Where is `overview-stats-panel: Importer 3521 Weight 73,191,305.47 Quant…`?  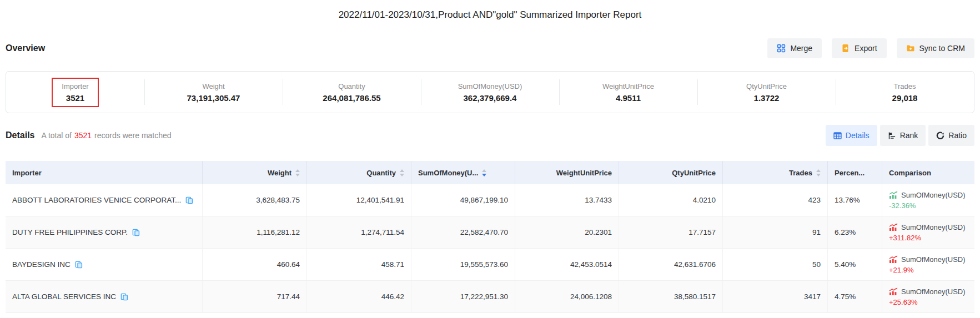 overview-stats-panel: Importer 3521 Weight 73,191,305.47 Quant… is located at coordinates (490, 92).